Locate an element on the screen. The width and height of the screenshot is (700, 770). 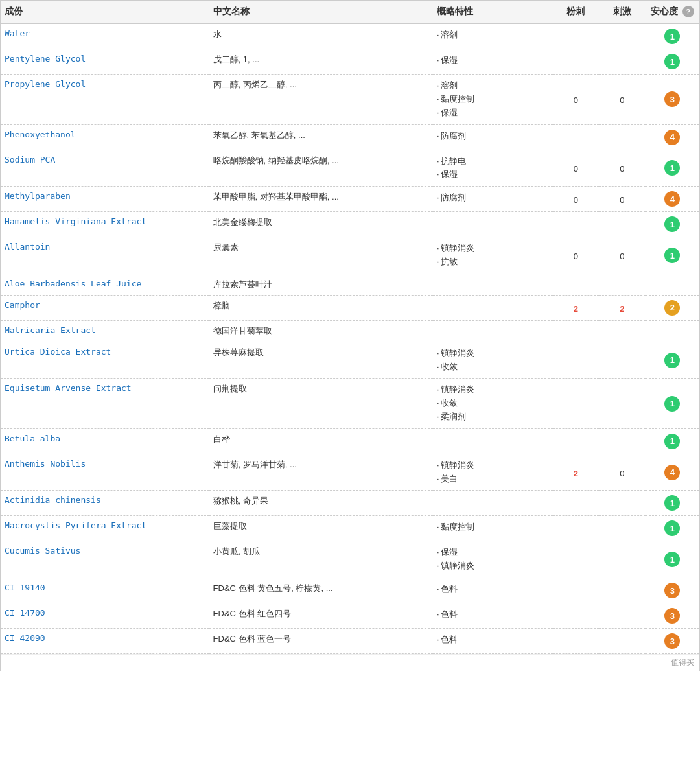
properties-cell: 保湿 is located at coordinates (493, 62).